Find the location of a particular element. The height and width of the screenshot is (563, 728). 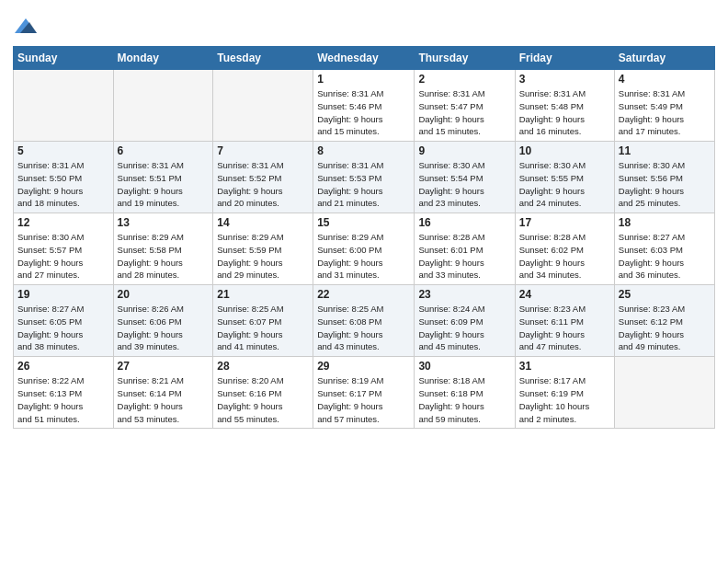

calendar-cell: 19Sunrise: 8:27 AM Sunset: 6:05 PM Dayli… is located at coordinates (64, 321).